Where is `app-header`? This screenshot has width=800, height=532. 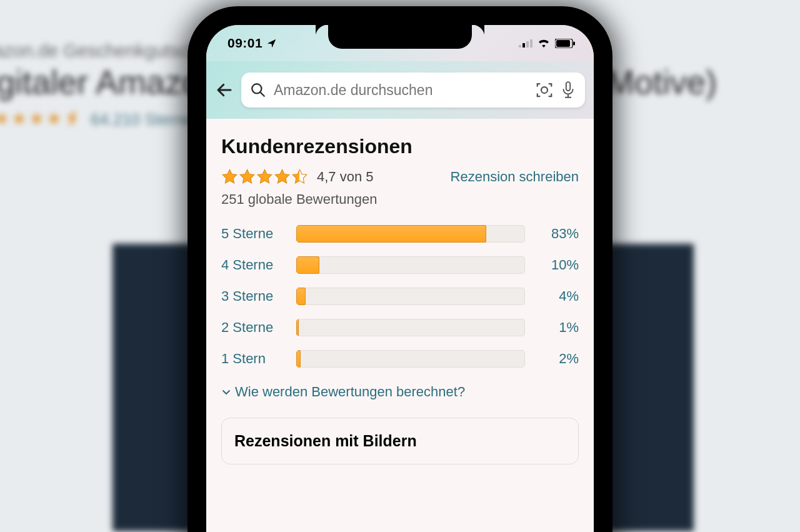
app-header is located at coordinates (400, 90).